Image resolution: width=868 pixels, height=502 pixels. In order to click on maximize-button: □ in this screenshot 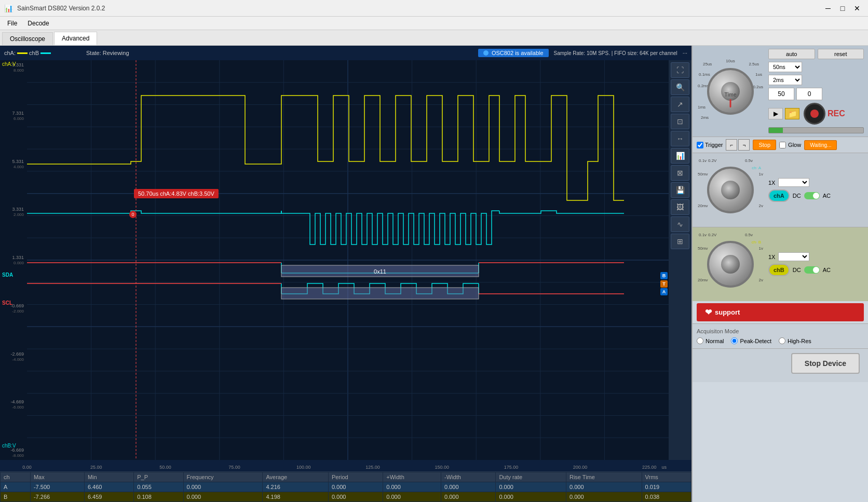, I will do `click(843, 8)`.